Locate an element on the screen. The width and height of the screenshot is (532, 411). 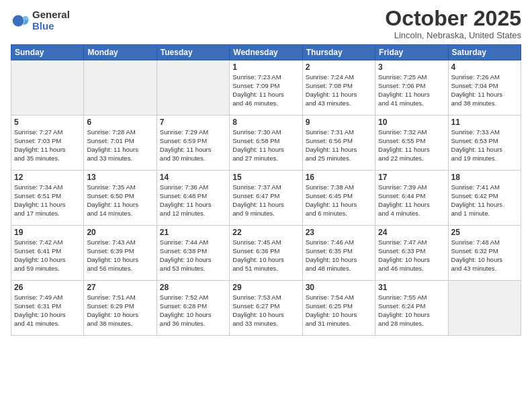
day-cell: 23Sunrise: 7:46 AM Sunset: 6:35 PM Dayli… is located at coordinates (339, 253).